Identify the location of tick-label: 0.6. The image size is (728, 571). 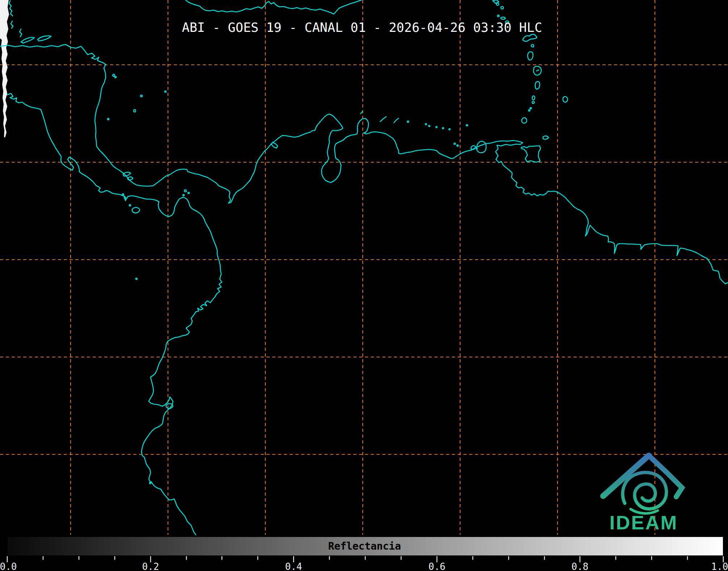
(437, 566).